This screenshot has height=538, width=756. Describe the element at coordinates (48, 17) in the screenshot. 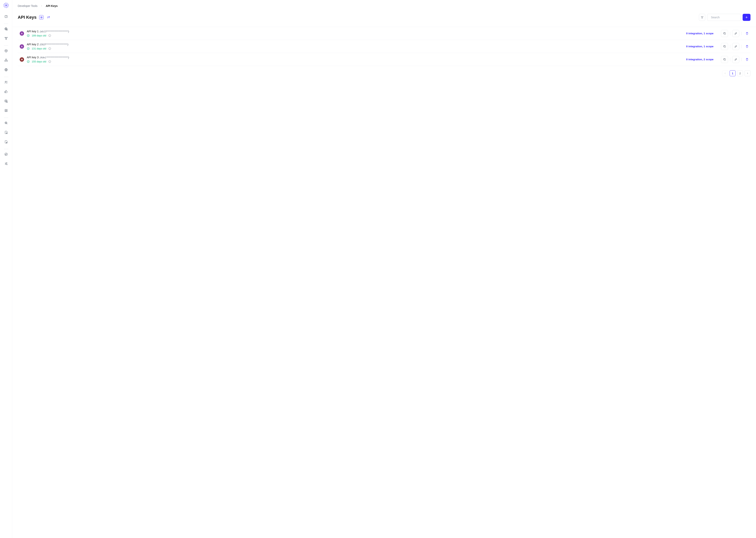

I see `sort-button` at that location.